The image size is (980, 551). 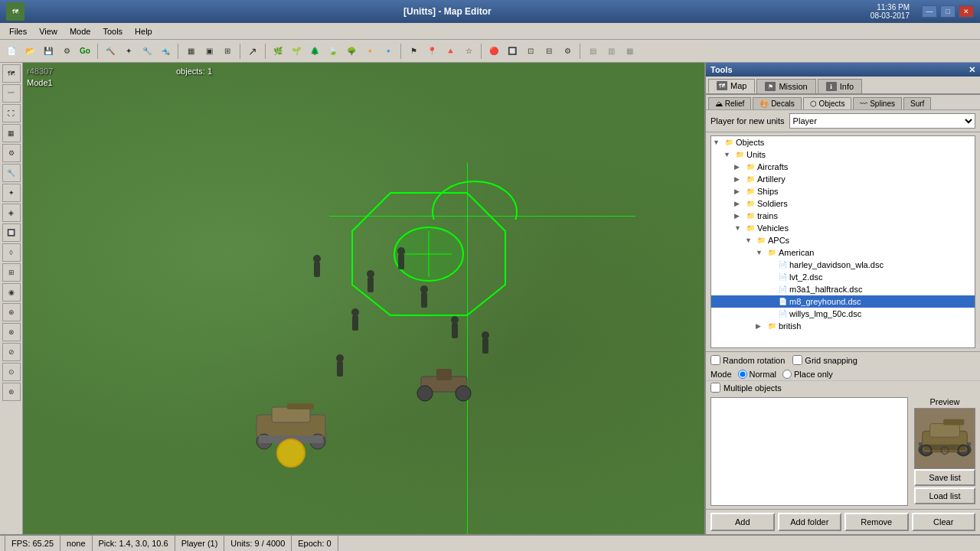 What do you see at coordinates (85, 51) in the screenshot?
I see `tool5: Go` at bounding box center [85, 51].